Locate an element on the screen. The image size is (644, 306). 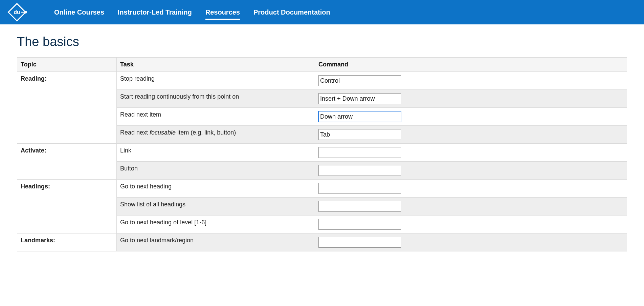
nav-links: Online CoursesInstructor-Led TrainingRes… is located at coordinates (192, 12).